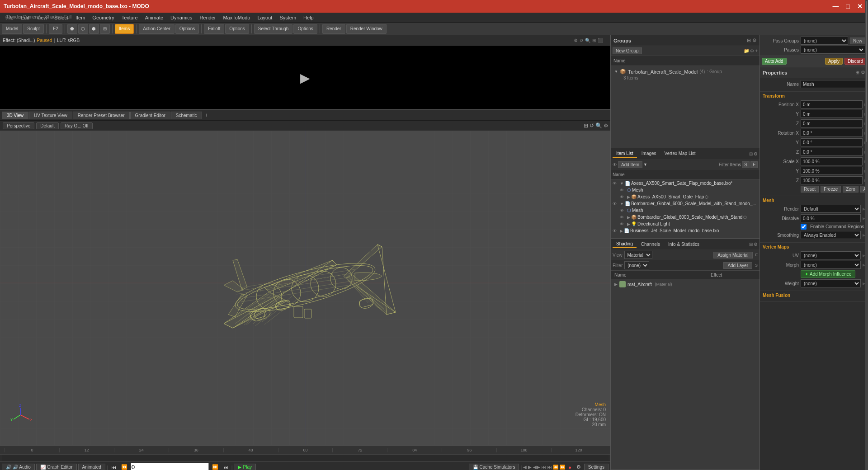 The height and width of the screenshot is (470, 868). What do you see at coordinates (305, 450) in the screenshot?
I see `timeline-ruler: 0 12 24 36 48 60 72 84 96 108 120` at bounding box center [305, 450].